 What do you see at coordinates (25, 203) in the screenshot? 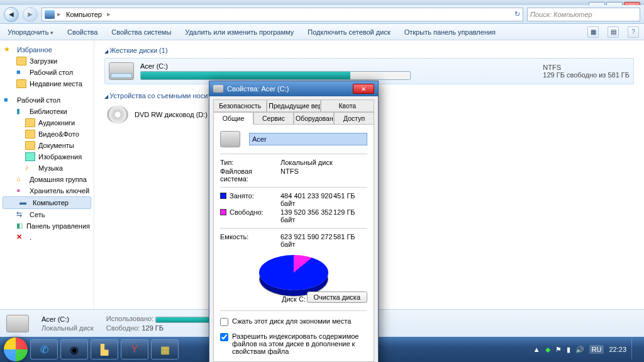
I see `computer-icon: ▬` at bounding box center [25, 203].